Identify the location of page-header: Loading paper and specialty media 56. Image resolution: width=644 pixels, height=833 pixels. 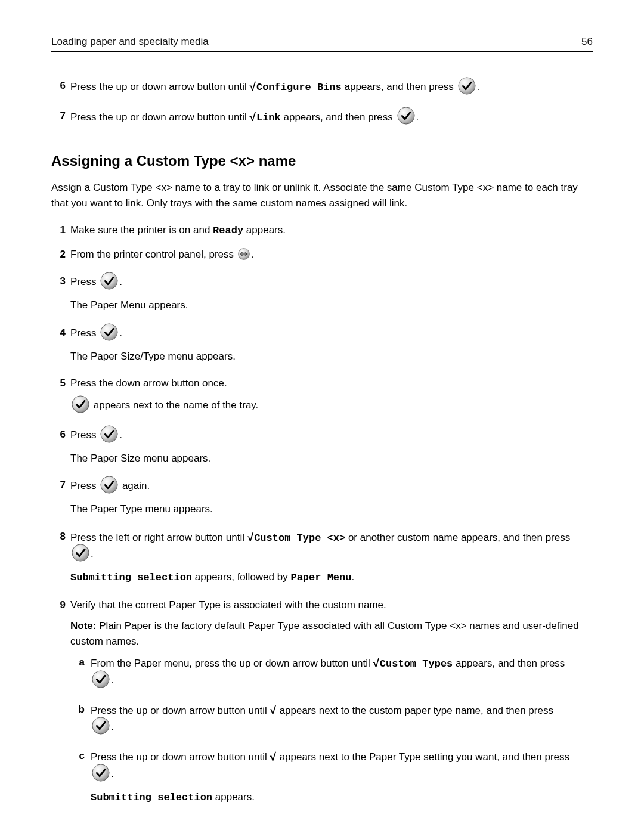
(322, 44).